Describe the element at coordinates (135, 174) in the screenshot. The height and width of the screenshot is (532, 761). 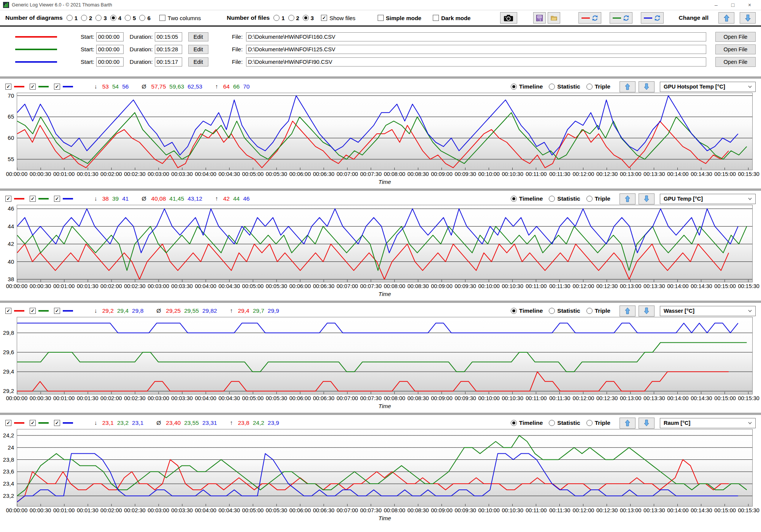
I see `x-axis-tick-label: 00:02:30` at that location.